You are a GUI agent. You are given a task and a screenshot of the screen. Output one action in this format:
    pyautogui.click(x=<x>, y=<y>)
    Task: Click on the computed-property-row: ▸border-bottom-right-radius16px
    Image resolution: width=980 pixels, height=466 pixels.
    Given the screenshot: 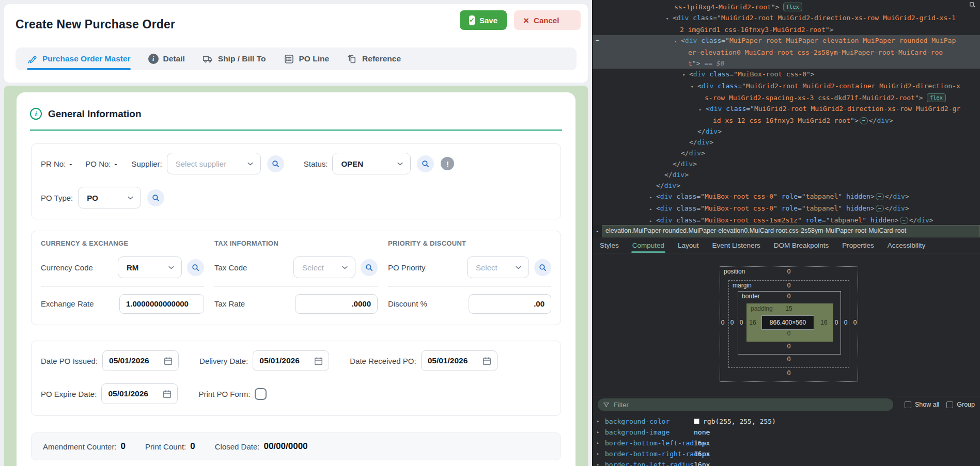 What is the action you would take?
    pyautogui.click(x=786, y=454)
    